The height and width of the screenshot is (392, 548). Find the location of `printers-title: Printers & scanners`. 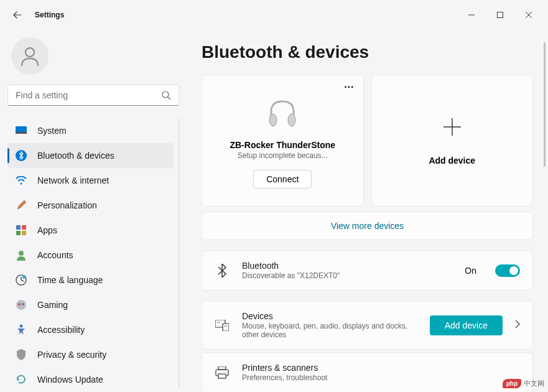

printers-title: Printers & scanners is located at coordinates (381, 368).